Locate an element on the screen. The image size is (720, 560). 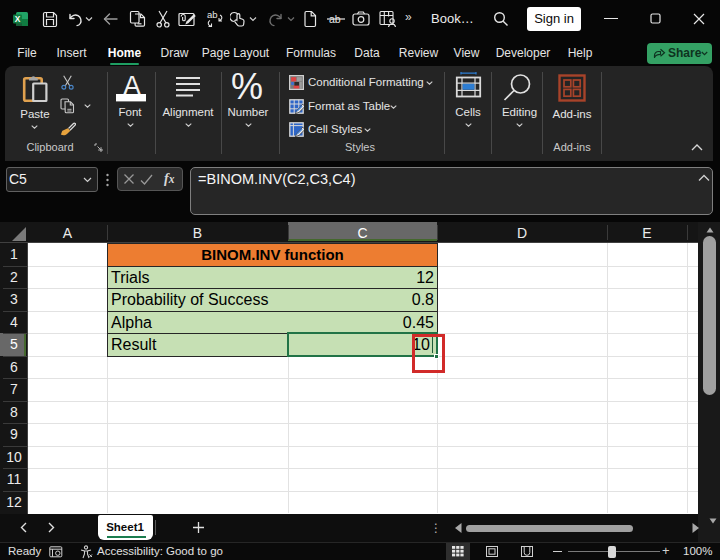
svg-text: X is located at coordinates (18, 19).